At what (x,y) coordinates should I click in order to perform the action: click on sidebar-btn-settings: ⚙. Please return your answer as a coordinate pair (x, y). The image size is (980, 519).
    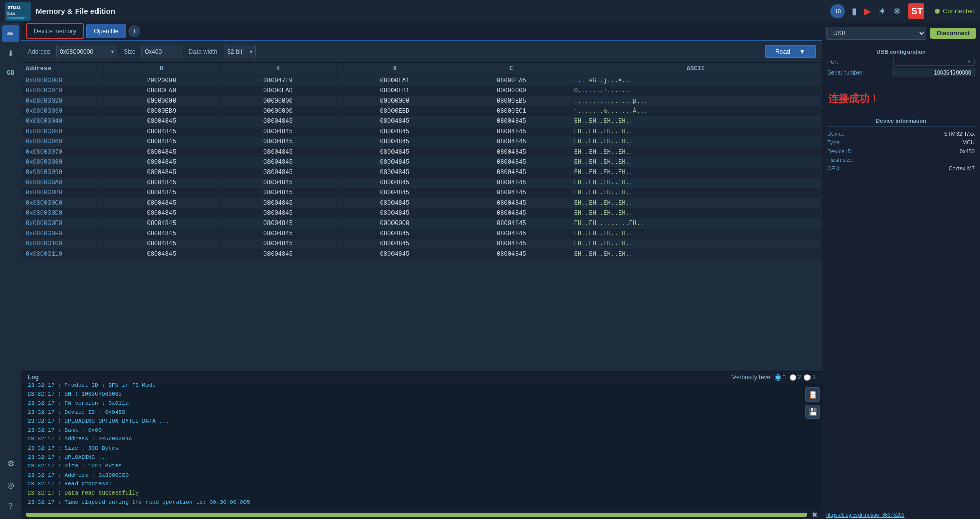
    Looking at the image, I should click on (11, 463).